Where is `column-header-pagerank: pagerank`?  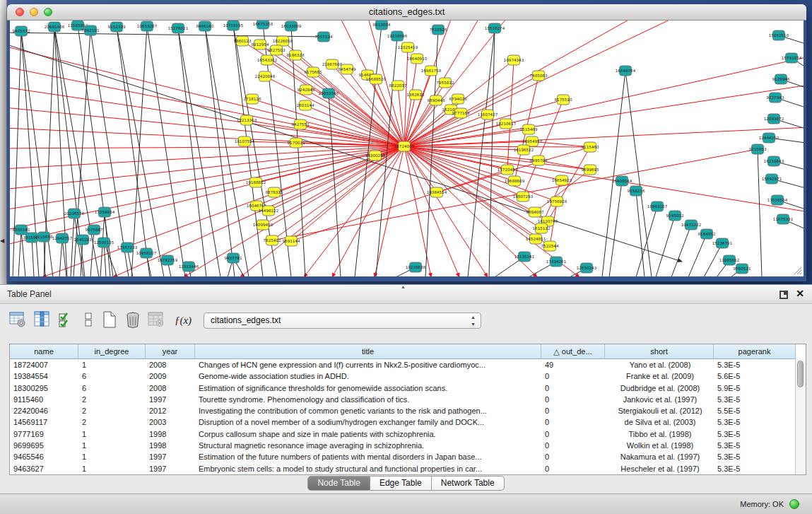 column-header-pagerank: pagerank is located at coordinates (755, 352).